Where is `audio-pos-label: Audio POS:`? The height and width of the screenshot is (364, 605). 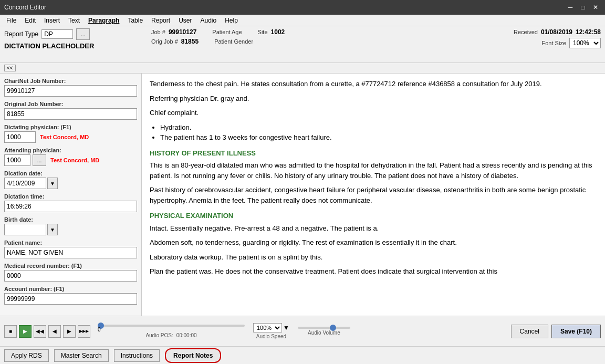
audio-pos-label: Audio POS: is located at coordinates (159, 335).